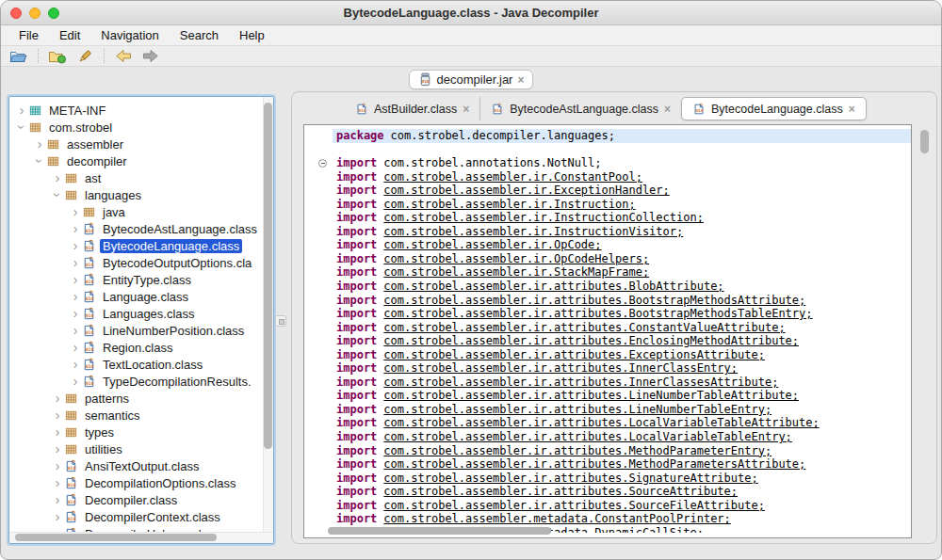 The height and width of the screenshot is (560, 942). Describe the element at coordinates (268, 276) in the screenshot. I see `tree-vertical-scroll-thumb` at that location.